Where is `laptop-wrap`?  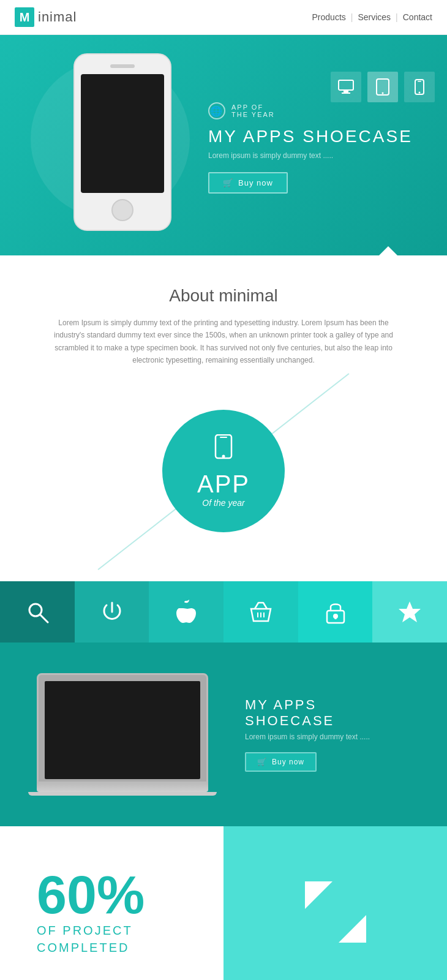
laptop-wrap is located at coordinates (122, 734).